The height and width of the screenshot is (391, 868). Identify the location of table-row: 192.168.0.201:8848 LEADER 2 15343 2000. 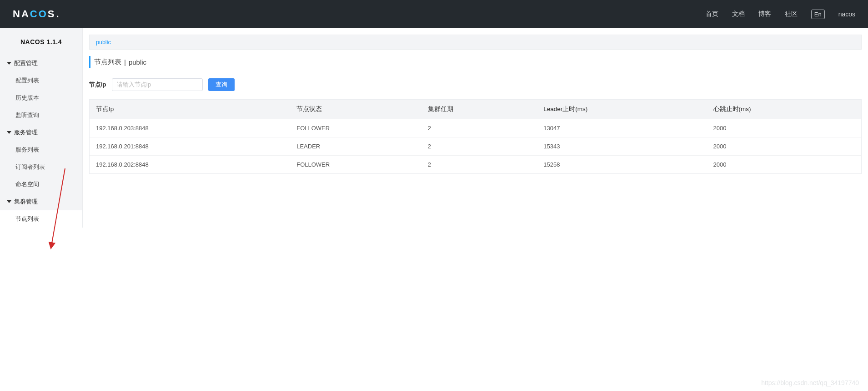
(476, 147).